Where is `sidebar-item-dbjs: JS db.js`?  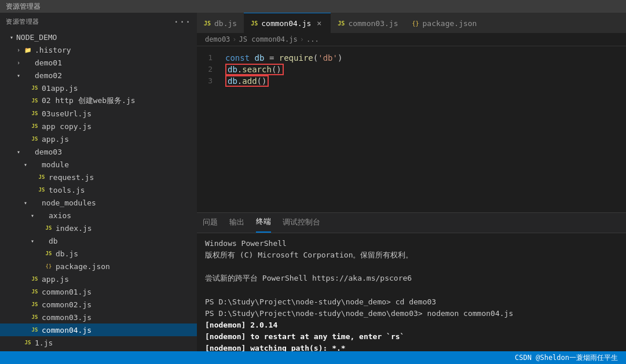 sidebar-item-dbjs: JS db.js is located at coordinates (98, 253).